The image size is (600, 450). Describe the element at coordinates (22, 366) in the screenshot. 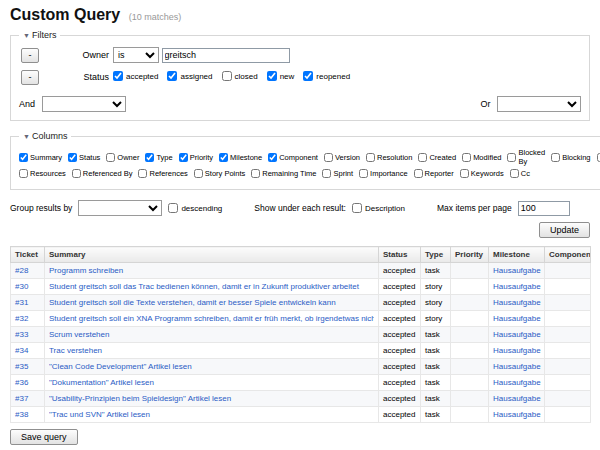

I see `ticket-link: #35` at that location.